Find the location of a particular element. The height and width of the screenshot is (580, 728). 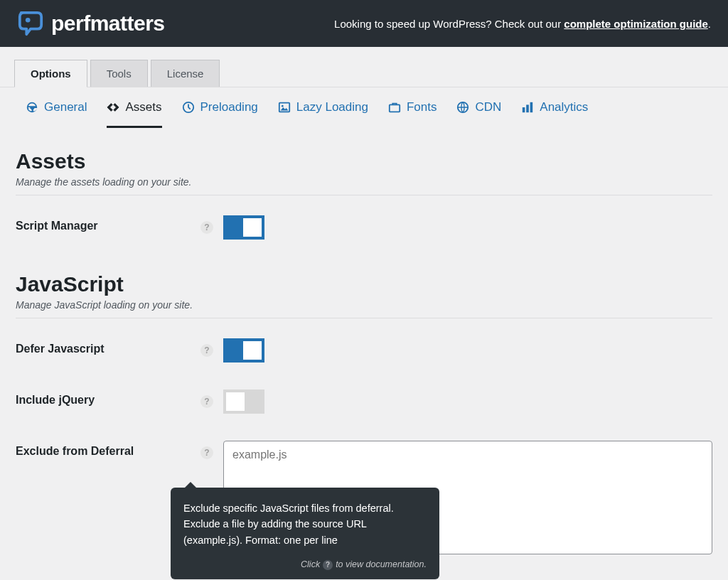

subnav-label: Preloading is located at coordinates (229, 107).